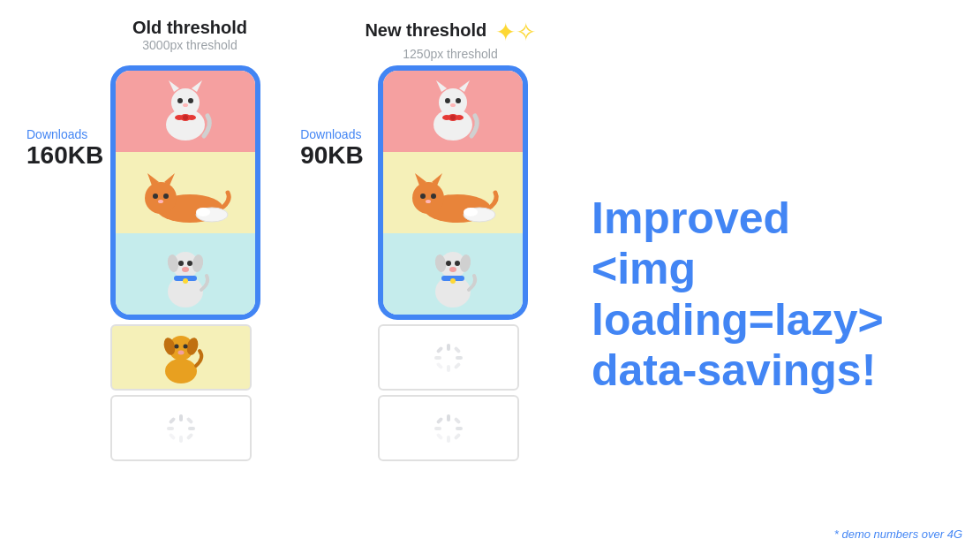  What do you see at coordinates (335, 118) in the screenshot?
I see `new-downloads-label: Downloads 90KB` at bounding box center [335, 118].